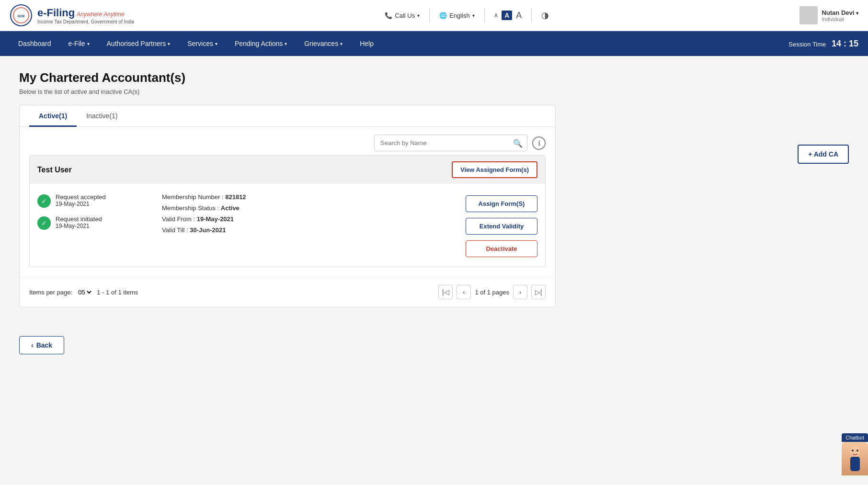 Image resolution: width=868 pixels, height=485 pixels. Describe the element at coordinates (840, 12) in the screenshot. I see `user-name: Nutan Devi ▾` at that location.